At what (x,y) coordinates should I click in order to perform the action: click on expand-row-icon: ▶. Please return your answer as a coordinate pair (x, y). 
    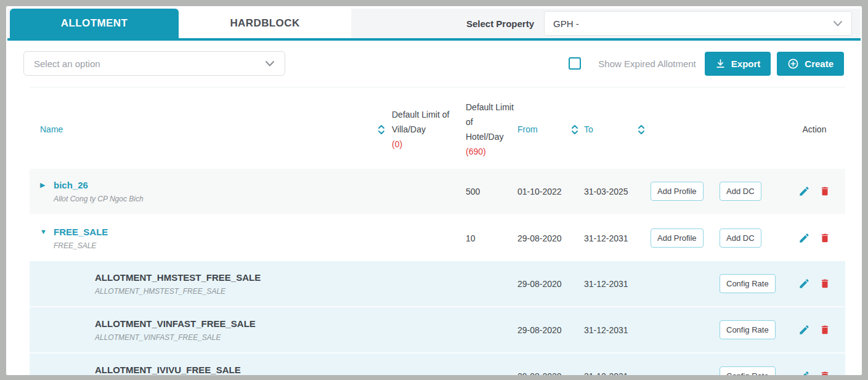
    Looking at the image, I should click on (47, 185).